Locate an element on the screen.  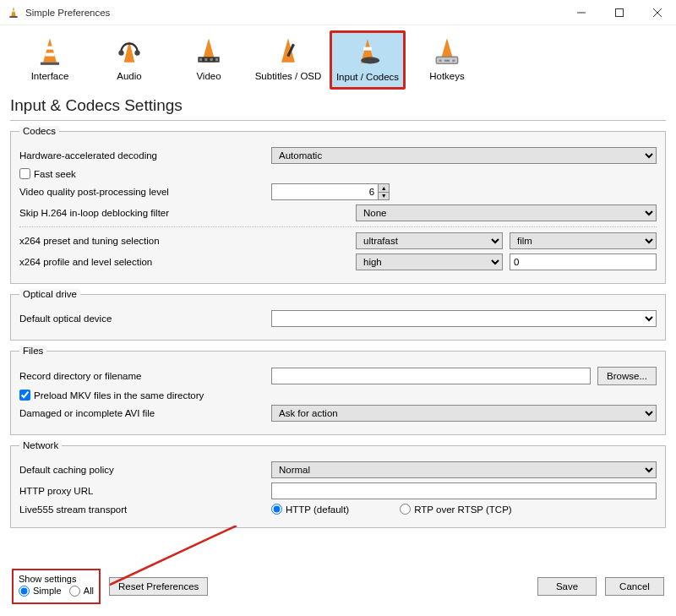
pen-cone-icon is located at coordinates (288, 52).